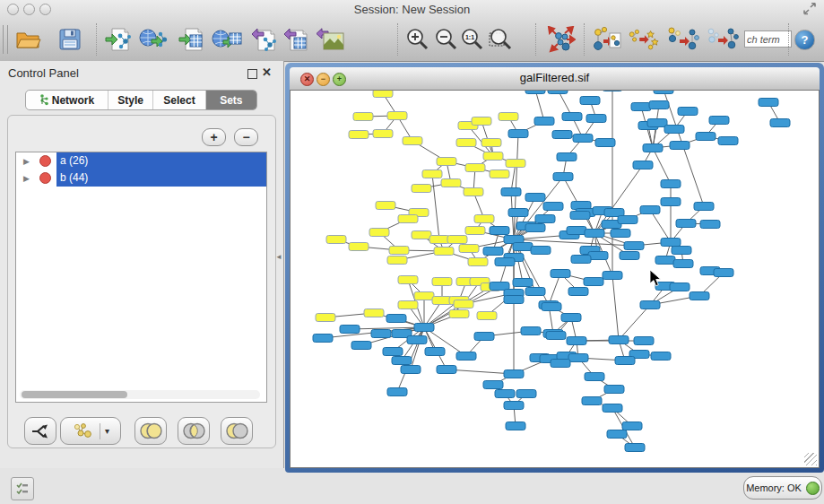 The width and height of the screenshot is (824, 504). I want to click on tab-network: Network, so click(67, 100).